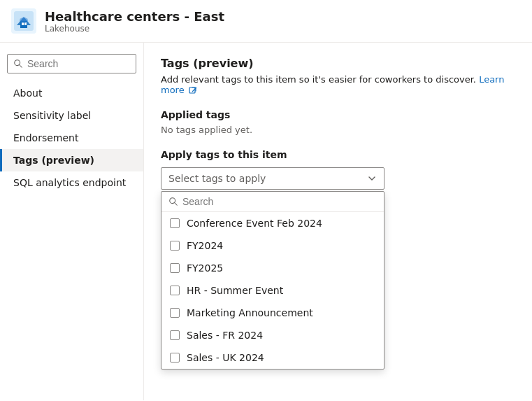 This screenshot has height=401, width=532. What do you see at coordinates (254, 223) in the screenshot?
I see `item-label-conference-event: Conference Event Feb 2024` at bounding box center [254, 223].